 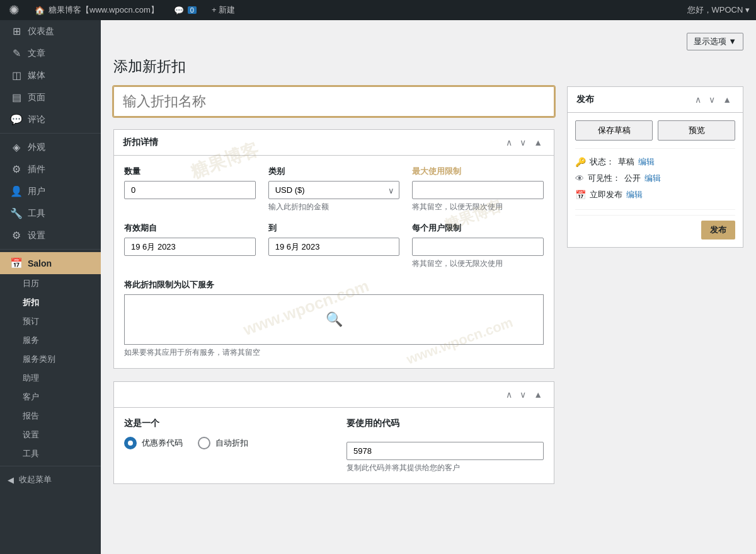 What do you see at coordinates (334, 395) in the screenshot?
I see `discount-type-header: ∧ ∨ ▲` at bounding box center [334, 395].